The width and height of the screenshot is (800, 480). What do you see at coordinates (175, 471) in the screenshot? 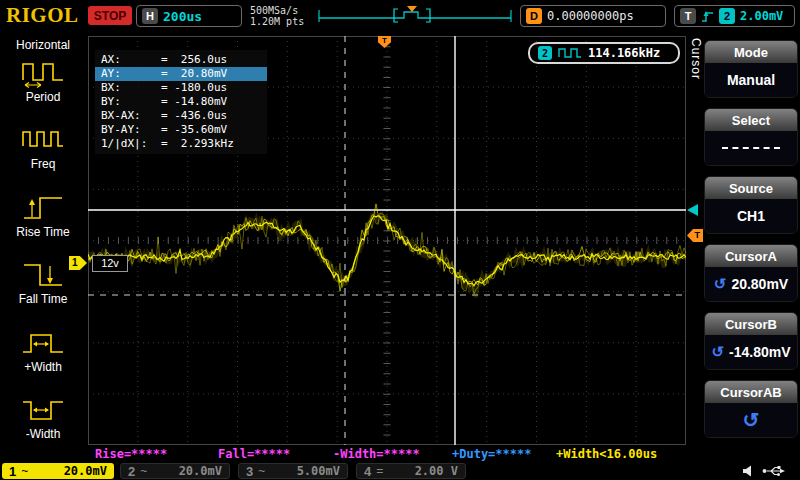
I see `channel-2-status: 2 ~ 20.0mV` at bounding box center [175, 471].